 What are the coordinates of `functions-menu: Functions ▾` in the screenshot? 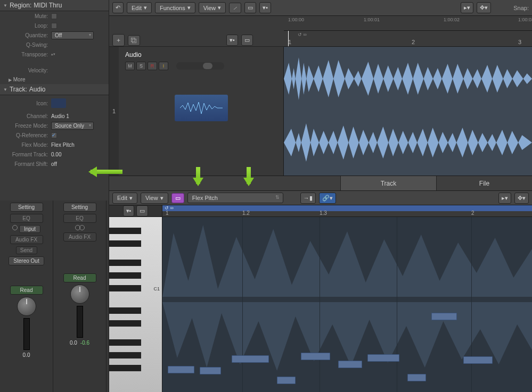 It's located at (175, 7).